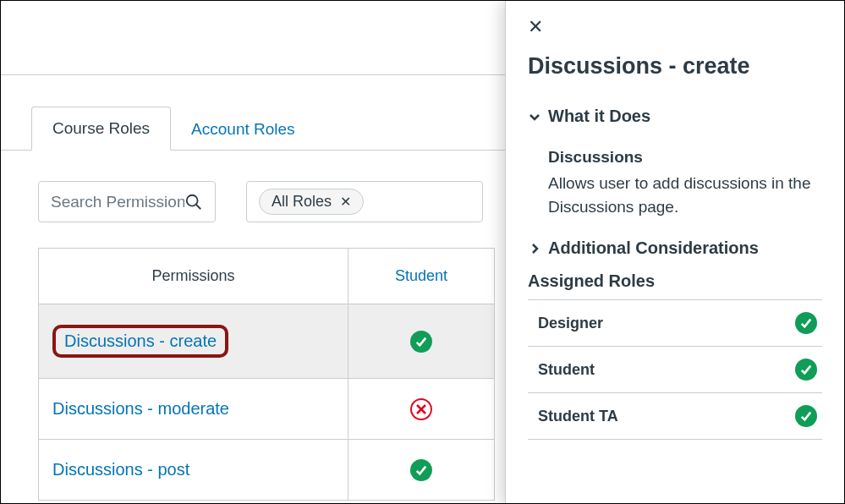 Image resolution: width=845 pixels, height=504 pixels. Describe the element at coordinates (365, 201) in the screenshot. I see `roles-filter: All Roles ✕` at that location.